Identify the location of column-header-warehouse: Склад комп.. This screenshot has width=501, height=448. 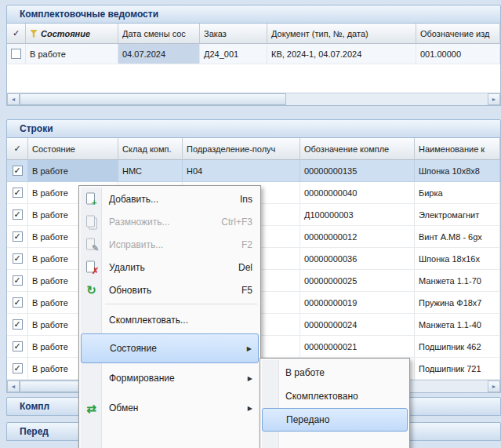
(151, 149).